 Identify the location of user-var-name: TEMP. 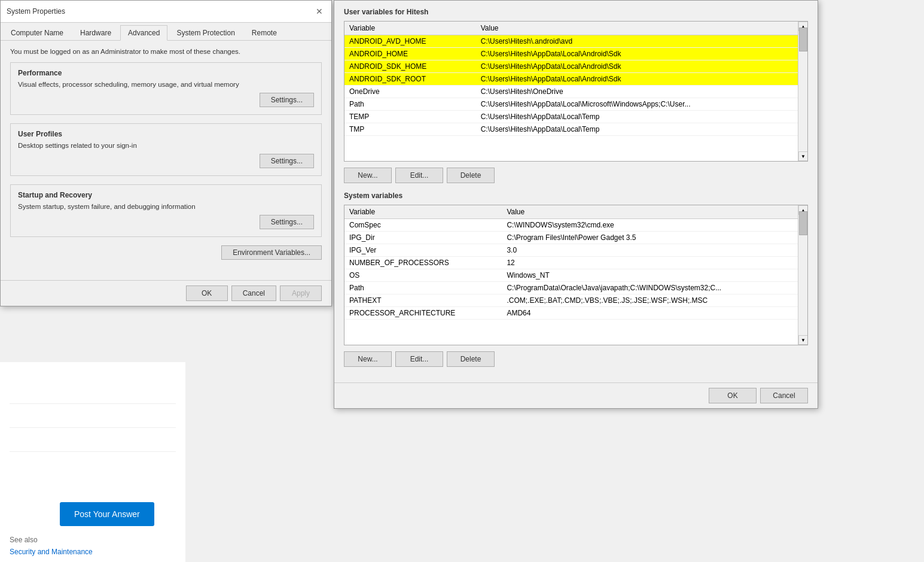
(410, 117).